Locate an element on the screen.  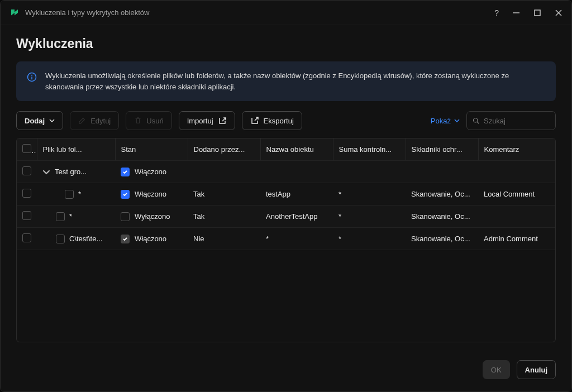
window-controls: ? is located at coordinates (528, 13).